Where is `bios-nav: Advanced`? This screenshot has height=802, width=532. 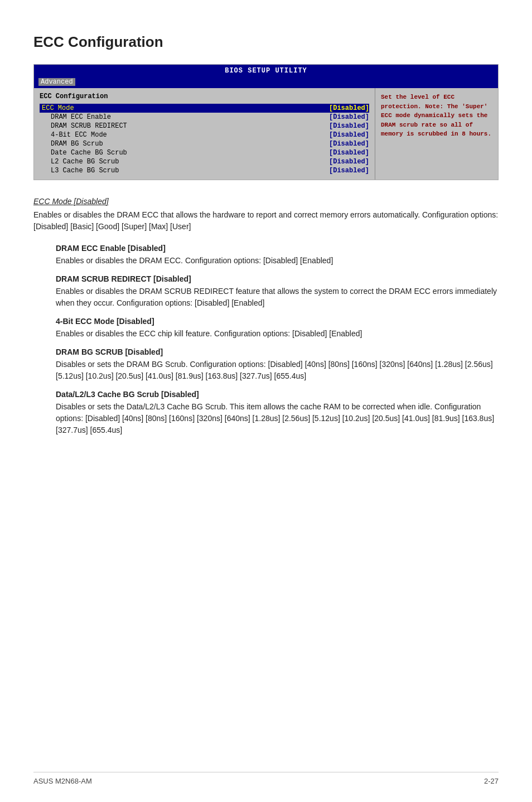
bios-nav: Advanced is located at coordinates (266, 83).